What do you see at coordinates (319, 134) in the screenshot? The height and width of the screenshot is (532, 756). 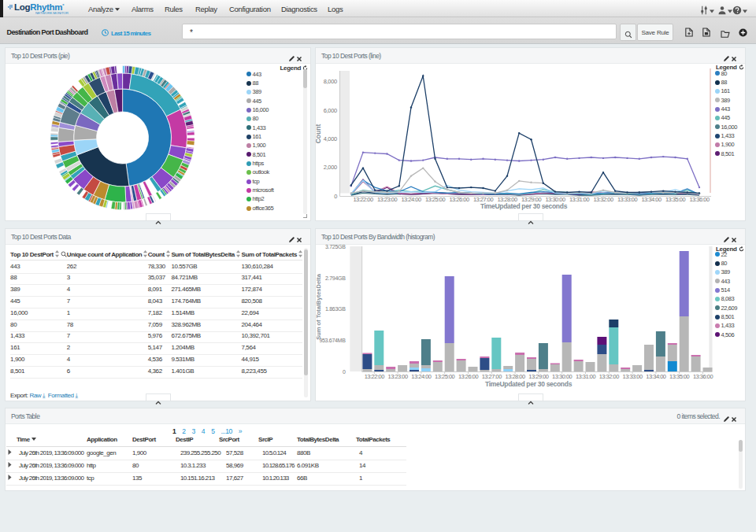 I see `svg-text: Count` at bounding box center [319, 134].